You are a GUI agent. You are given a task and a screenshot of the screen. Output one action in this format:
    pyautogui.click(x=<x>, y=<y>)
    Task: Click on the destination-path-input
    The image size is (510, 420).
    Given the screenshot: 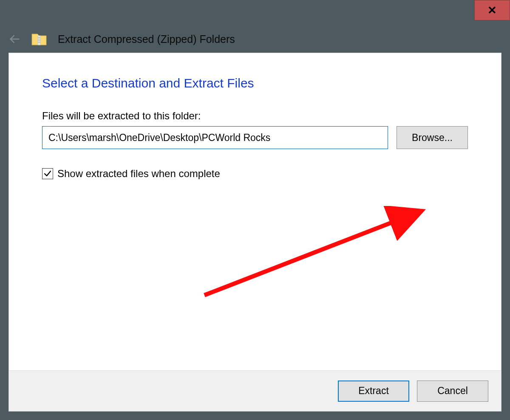 What is the action you would take?
    pyautogui.click(x=215, y=138)
    